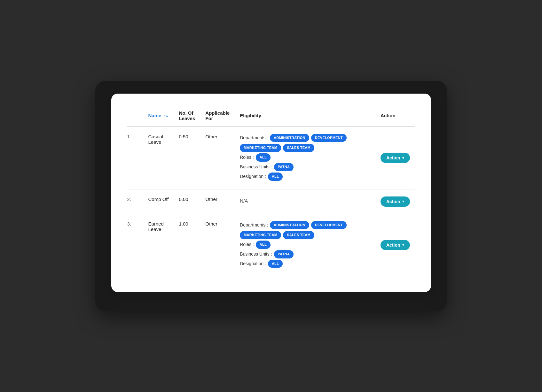 The width and height of the screenshot is (542, 392). I want to click on col-action: Action, so click(395, 116).